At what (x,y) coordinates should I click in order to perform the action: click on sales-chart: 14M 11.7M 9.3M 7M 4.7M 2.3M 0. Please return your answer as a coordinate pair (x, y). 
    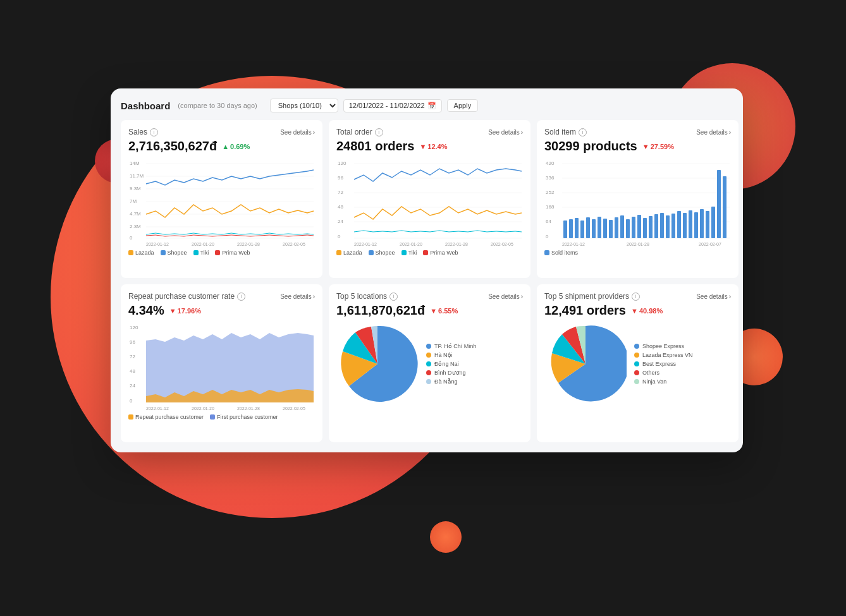
    Looking at the image, I should click on (221, 202).